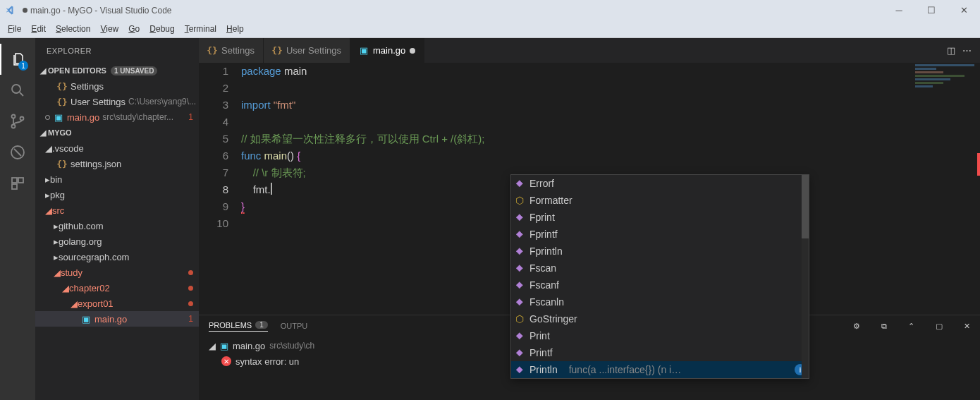 This screenshot has width=980, height=400. What do you see at coordinates (857, 326) in the screenshot?
I see `gear-icon: ⚙` at bounding box center [857, 326].